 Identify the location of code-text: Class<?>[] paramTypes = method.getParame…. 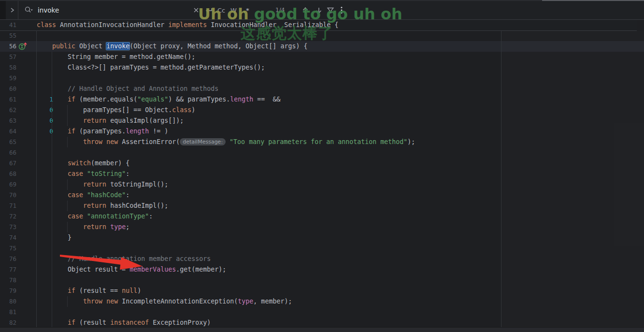
(151, 68).